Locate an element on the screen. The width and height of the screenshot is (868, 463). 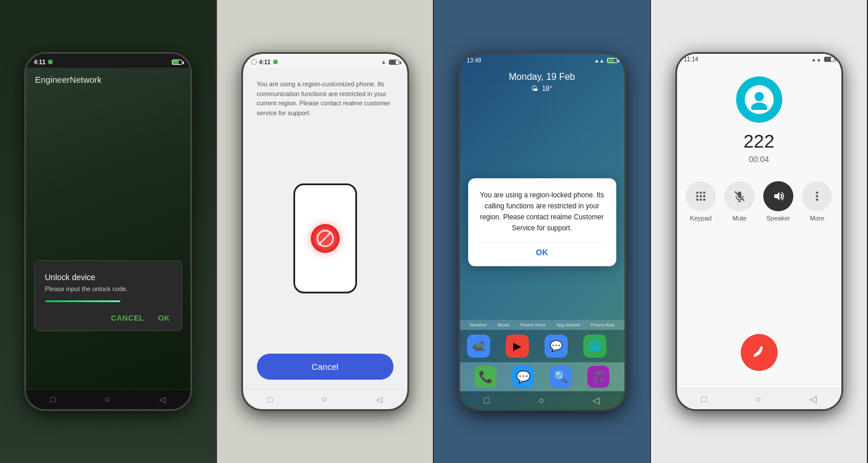
nav-bar-4: □ ○ ◁ is located at coordinates (759, 399).